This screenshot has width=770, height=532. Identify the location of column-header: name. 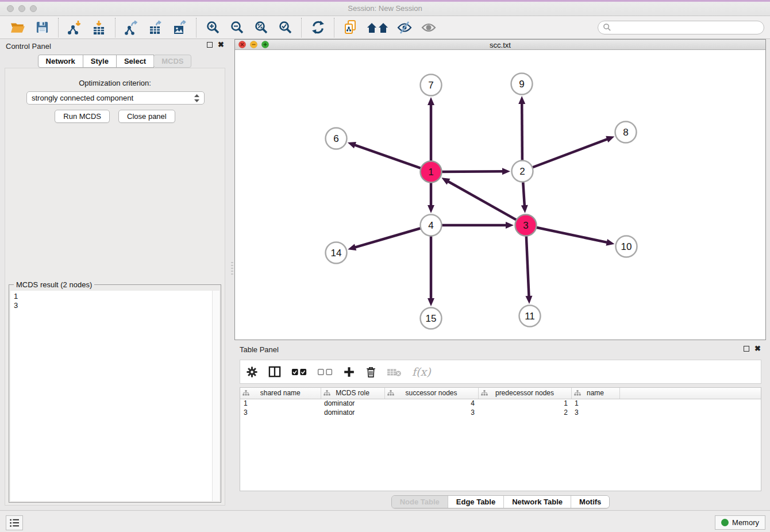
(595, 393).